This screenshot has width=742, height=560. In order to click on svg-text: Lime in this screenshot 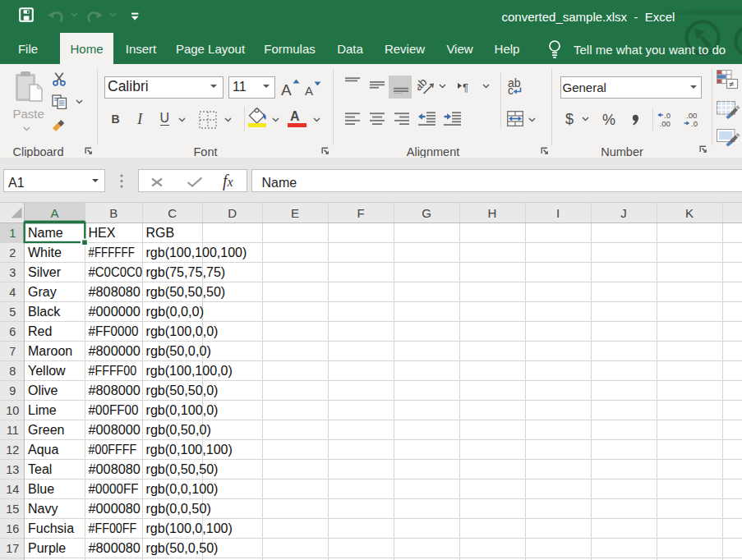, I will do `click(43, 411)`.